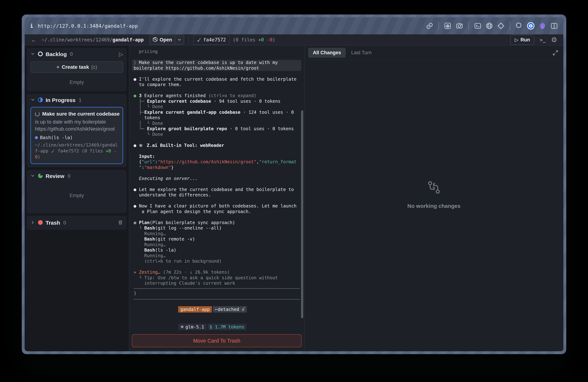 This screenshot has height=382, width=588. Describe the element at coordinates (217, 261) in the screenshot. I see `terminal-line: (ctrl+b to run in background)` at that location.